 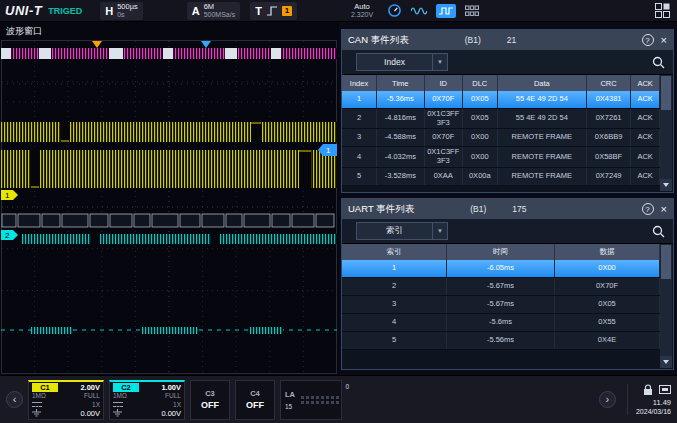 I want to click on column-header: Data, so click(x=542, y=83).